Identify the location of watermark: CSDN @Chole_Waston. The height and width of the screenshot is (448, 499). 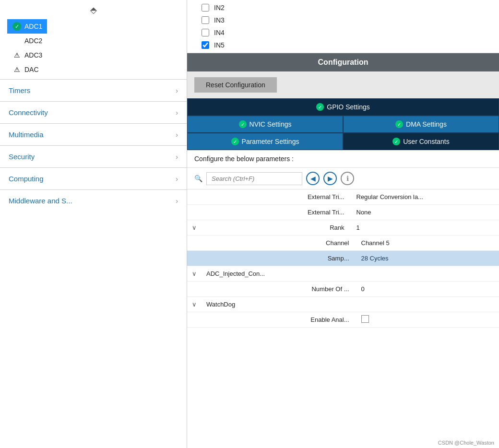
(466, 443).